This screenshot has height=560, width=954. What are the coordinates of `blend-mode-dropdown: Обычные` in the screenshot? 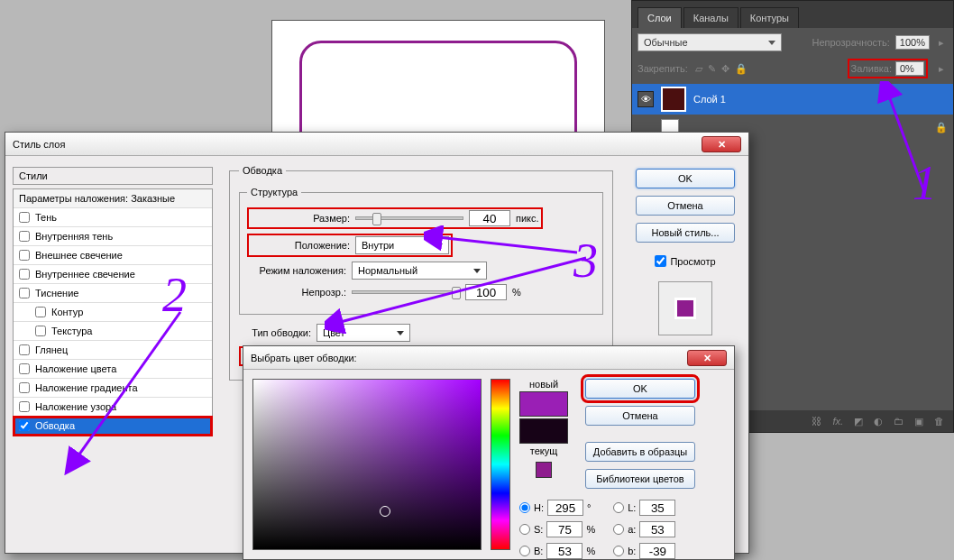 It's located at (710, 42).